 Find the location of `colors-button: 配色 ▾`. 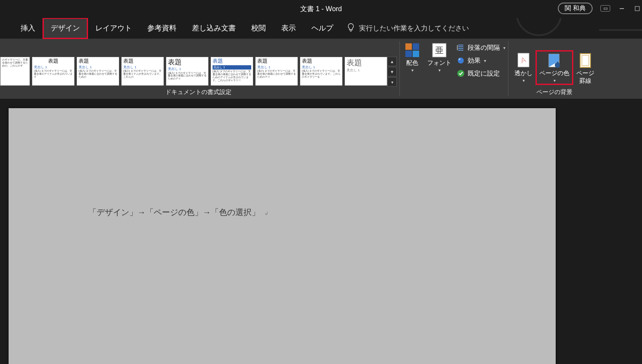

colors-button: 配色 ▾ is located at coordinates (412, 58).